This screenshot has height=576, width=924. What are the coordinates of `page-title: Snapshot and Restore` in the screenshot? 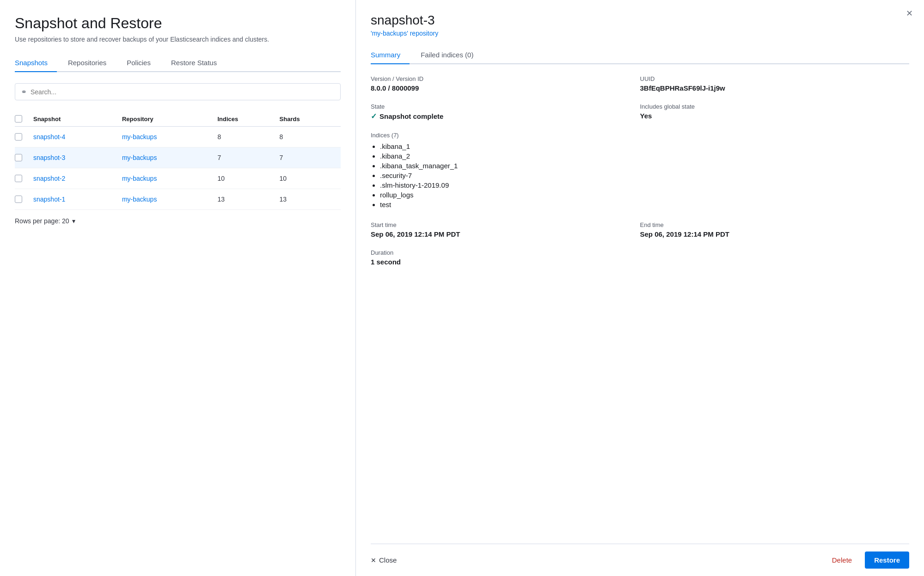 It's located at (177, 23).